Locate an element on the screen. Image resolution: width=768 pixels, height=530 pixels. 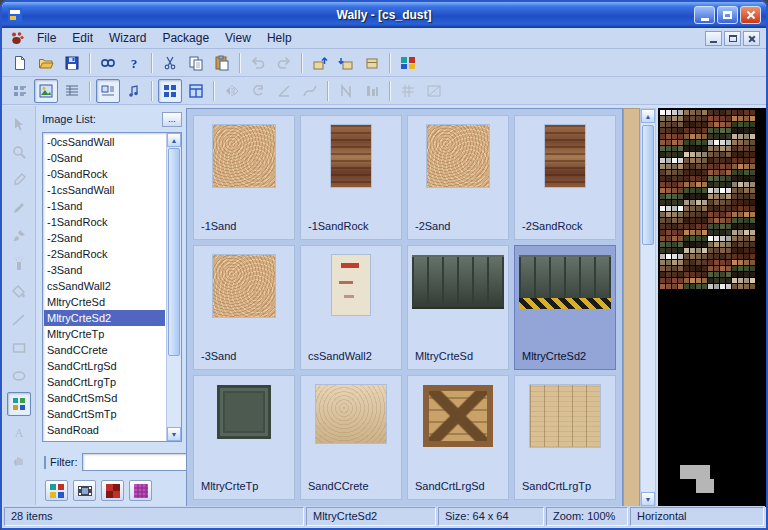
browser-scroll-up-icon: ▲ is located at coordinates (648, 116).